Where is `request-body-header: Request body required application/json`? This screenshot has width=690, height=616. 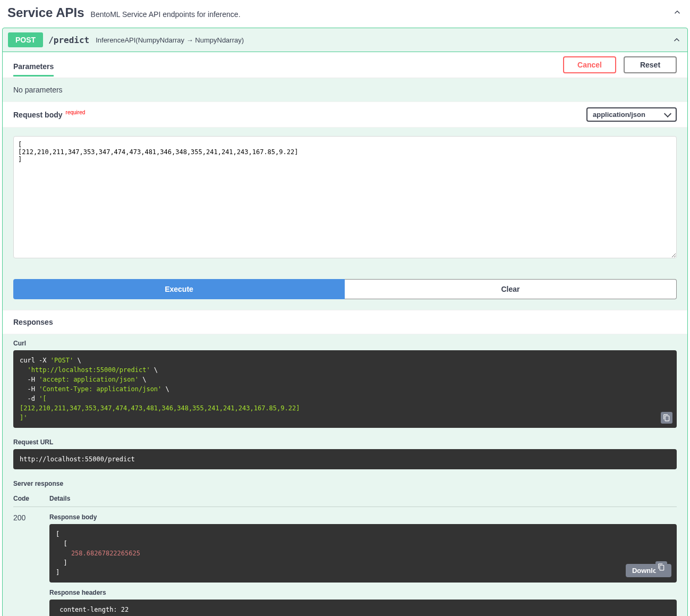 request-body-header: Request body required application/json is located at coordinates (345, 115).